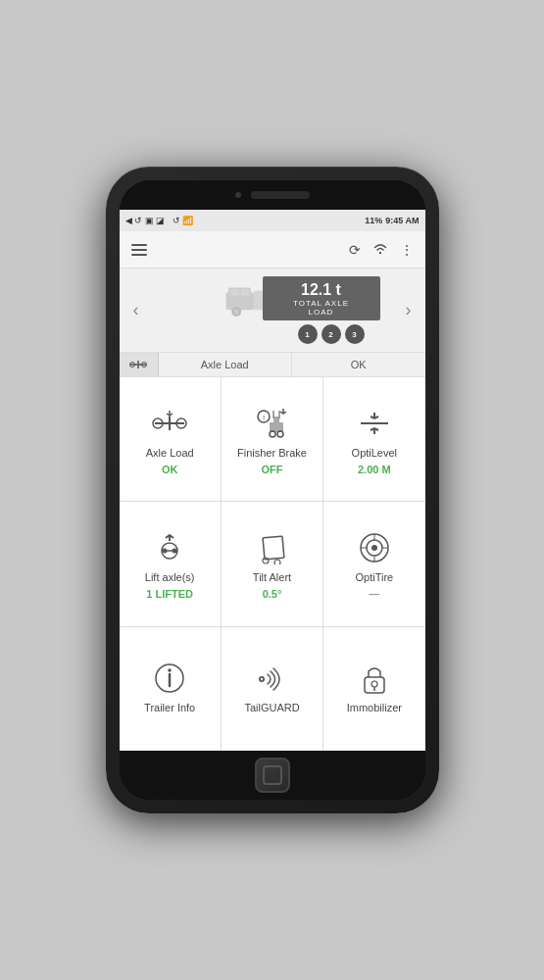 This screenshot has height=980, width=544. Describe the element at coordinates (171, 689) in the screenshot. I see `trailer-info-cell: Trailer Info` at that location.